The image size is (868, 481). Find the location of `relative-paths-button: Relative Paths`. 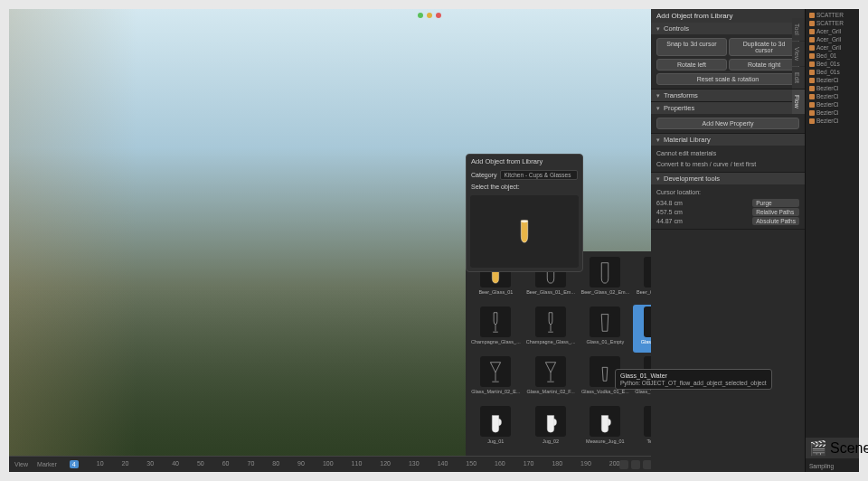

relative-paths-button: Relative Paths is located at coordinates (776, 212).